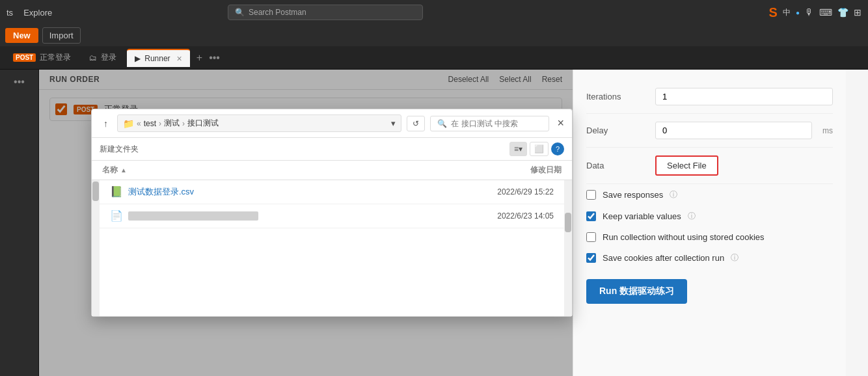 Image resolution: width=868 pixels, height=376 pixels. What do you see at coordinates (828, 131) in the screenshot?
I see `delay-unit: ms` at bounding box center [828, 131].